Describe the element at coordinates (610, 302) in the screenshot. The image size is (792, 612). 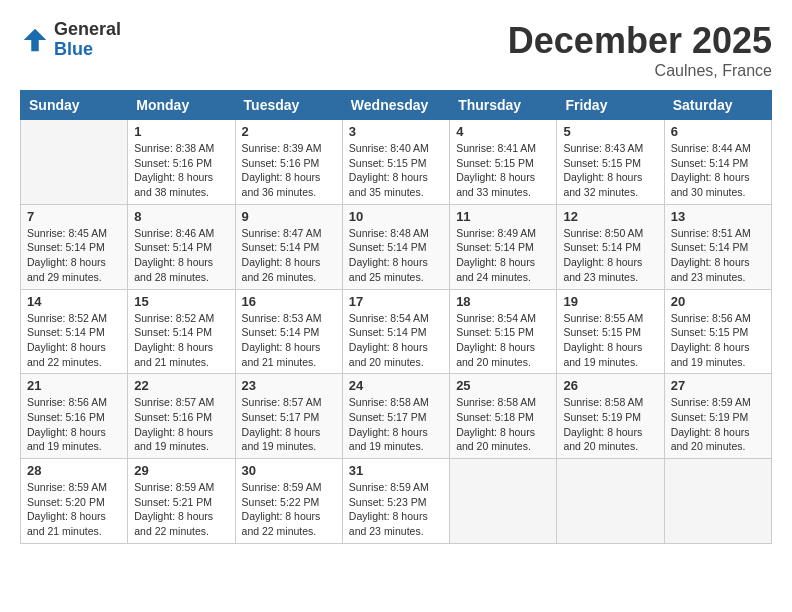
I see `day-number: 19` at that location.